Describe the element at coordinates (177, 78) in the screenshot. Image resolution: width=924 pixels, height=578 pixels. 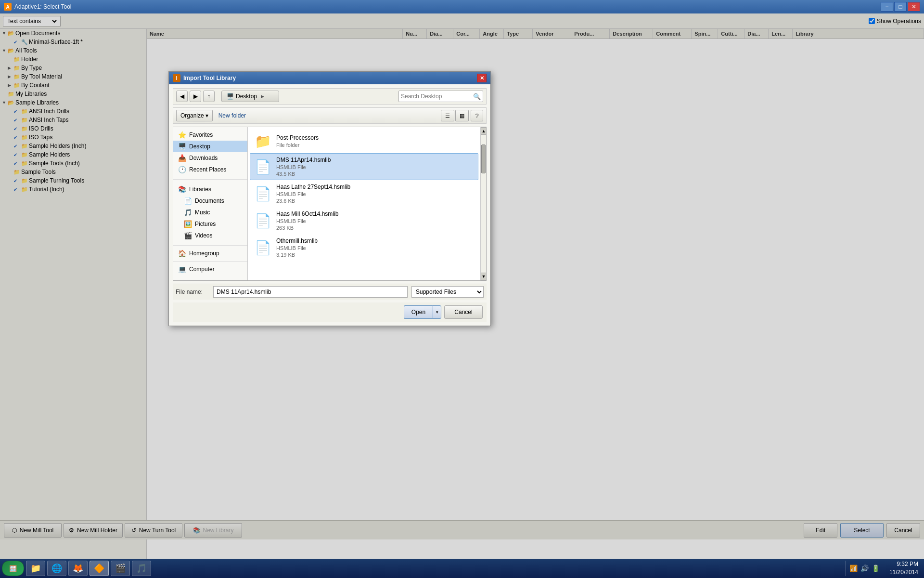
I see `dialog-icon: I` at that location.